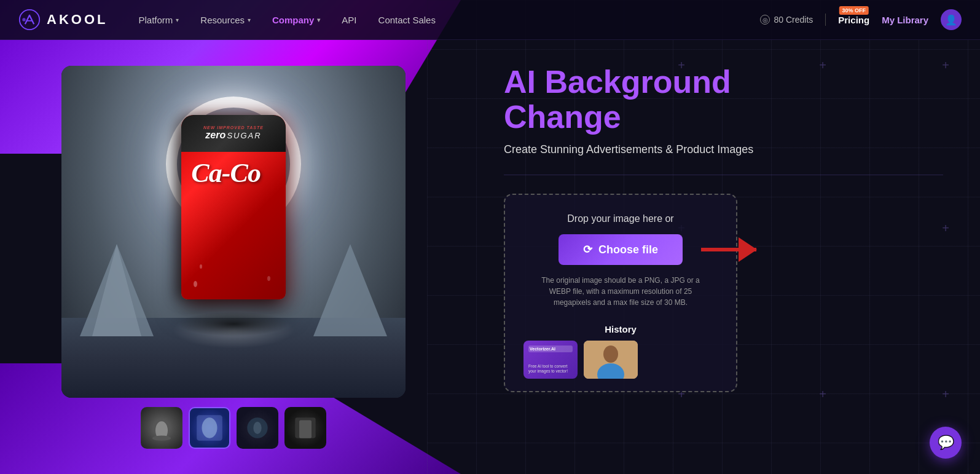  I want to click on history-item-1-text: Free AI tool to convert your images to v…, so click(551, 369).